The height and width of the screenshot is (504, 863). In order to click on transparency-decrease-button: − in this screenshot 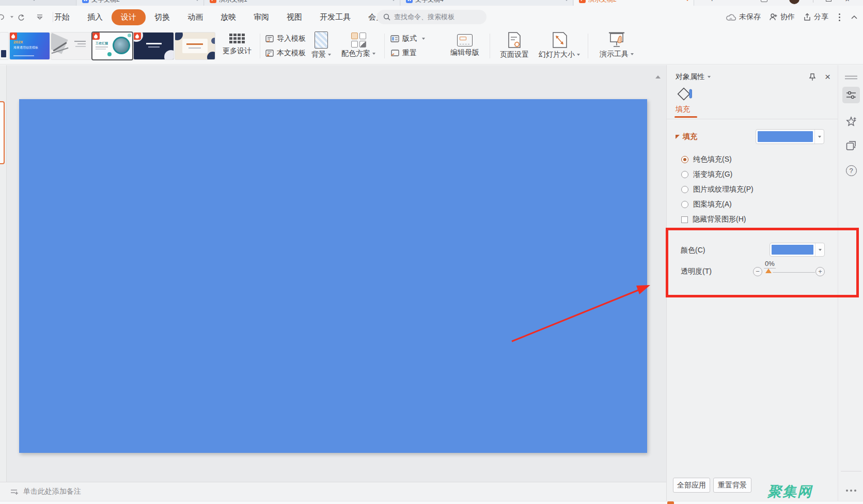, I will do `click(758, 272)`.